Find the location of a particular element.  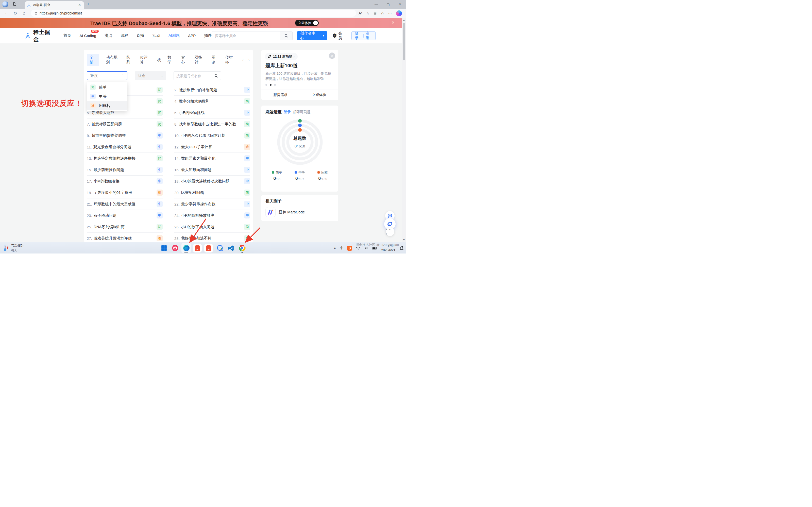

scroll-down-icon: ▼ is located at coordinates (404, 239).